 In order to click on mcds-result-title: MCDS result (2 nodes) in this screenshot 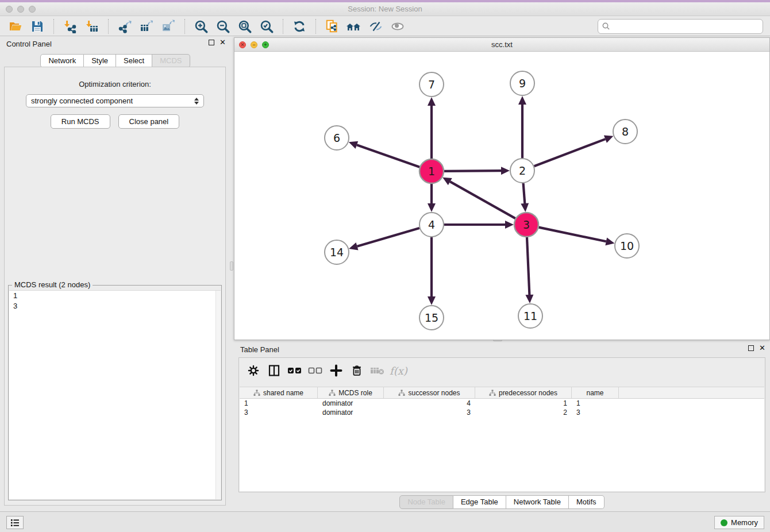, I will do `click(52, 285)`.